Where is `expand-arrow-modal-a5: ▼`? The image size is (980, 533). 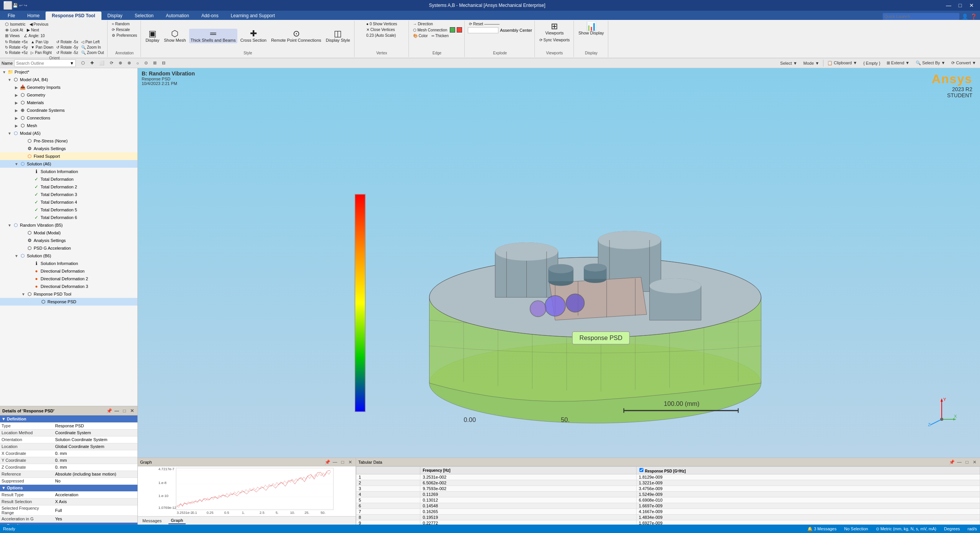
expand-arrow-modal-a5: ▼ is located at coordinates (10, 133).